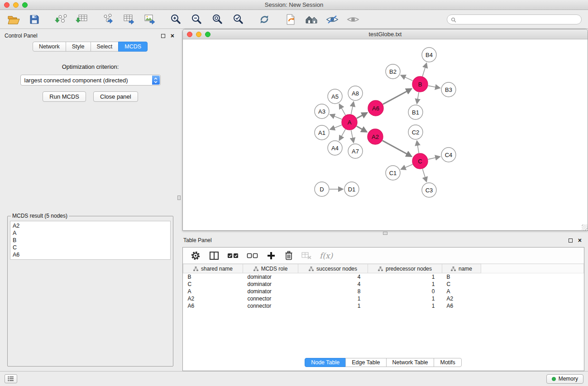 The image size is (588, 386). Describe the element at coordinates (149, 19) in the screenshot. I see `export-image-button` at that location.